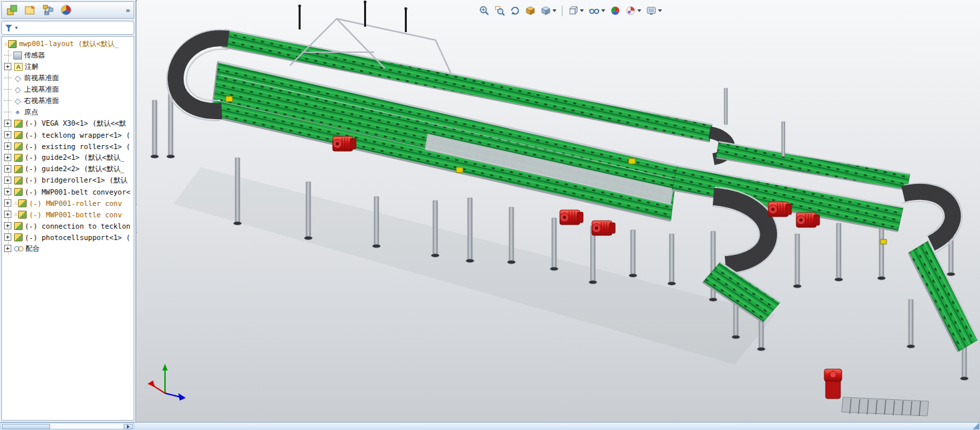 This screenshot has height=430, width=980. What do you see at coordinates (68, 67) in the screenshot?
I see `tree-item-annotations: + A 注解` at bounding box center [68, 67].